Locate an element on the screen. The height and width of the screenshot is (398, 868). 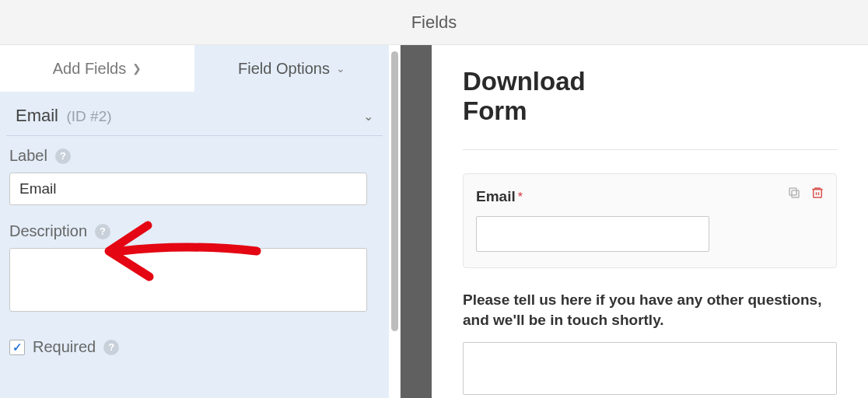
description-caption: Description is located at coordinates (48, 232).